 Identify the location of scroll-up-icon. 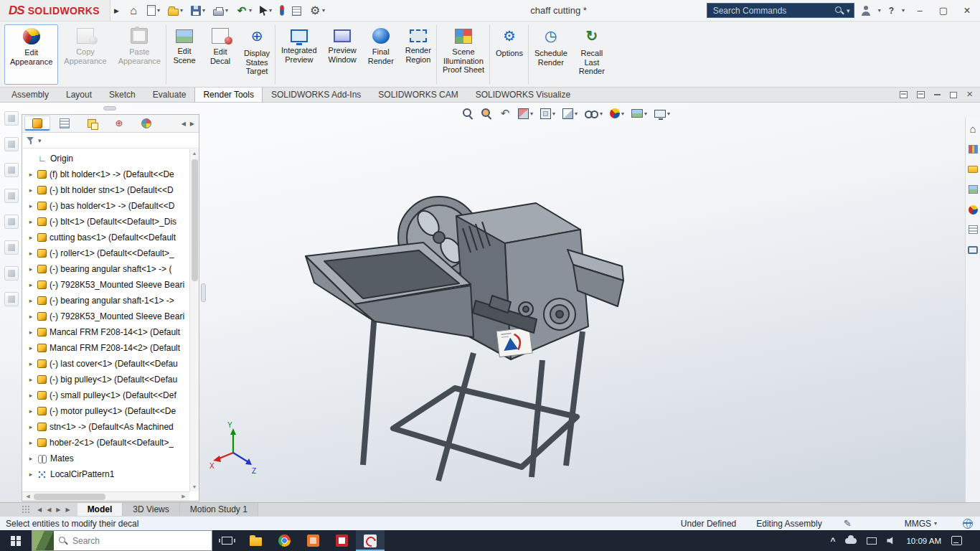
(195, 154).